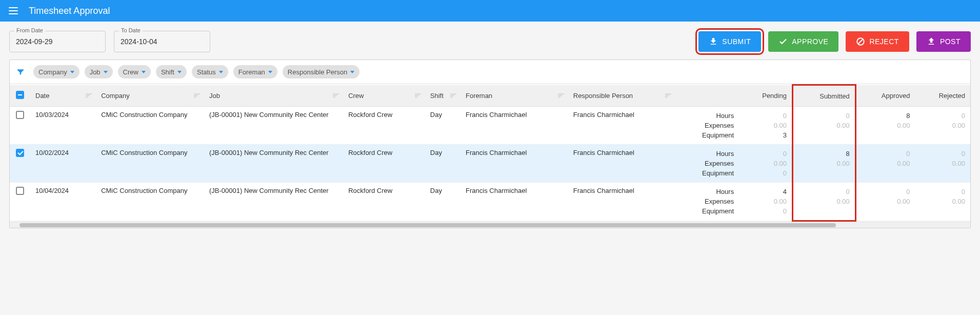  Describe the element at coordinates (810, 42) in the screenshot. I see `approve-label: APPROVE` at that location.